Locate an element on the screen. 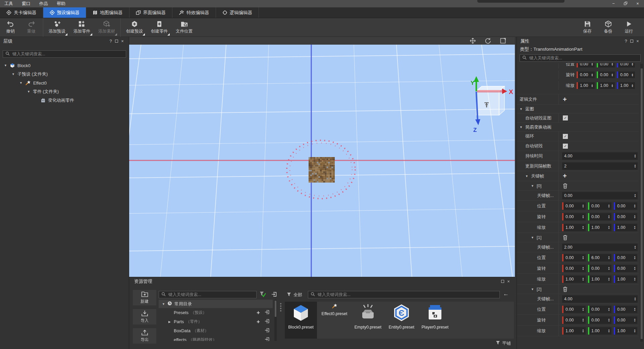  resource-search is located at coordinates (208, 295).